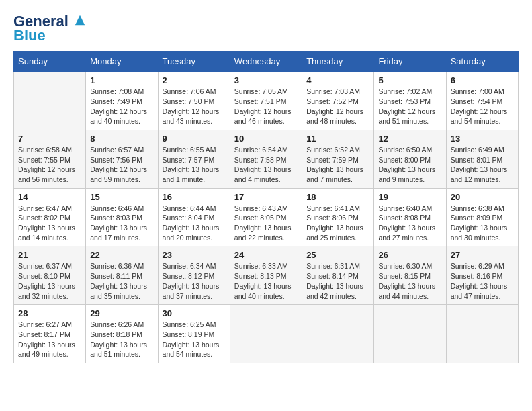 The width and height of the screenshot is (532, 411). I want to click on day-number: 15, so click(122, 197).